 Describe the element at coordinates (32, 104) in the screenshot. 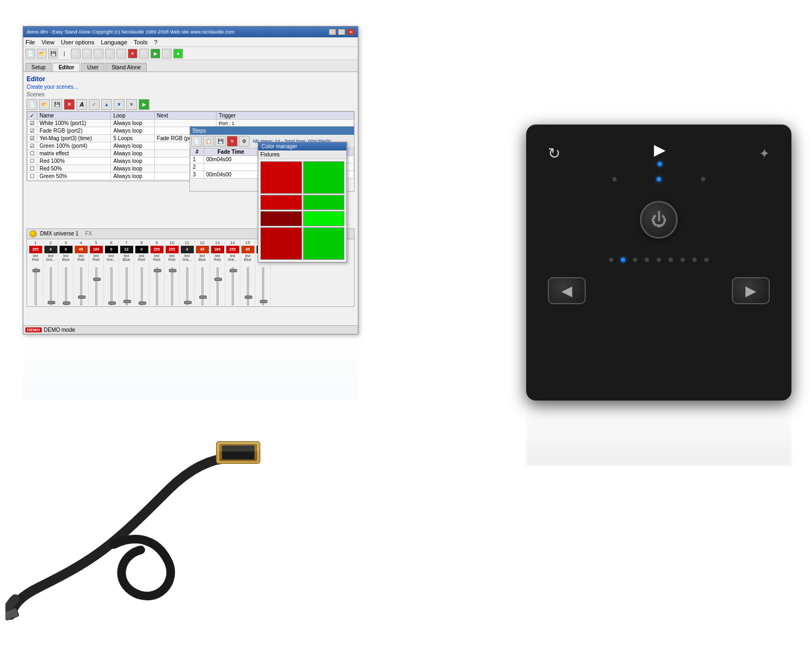

I see `scene-new: 📄` at that location.